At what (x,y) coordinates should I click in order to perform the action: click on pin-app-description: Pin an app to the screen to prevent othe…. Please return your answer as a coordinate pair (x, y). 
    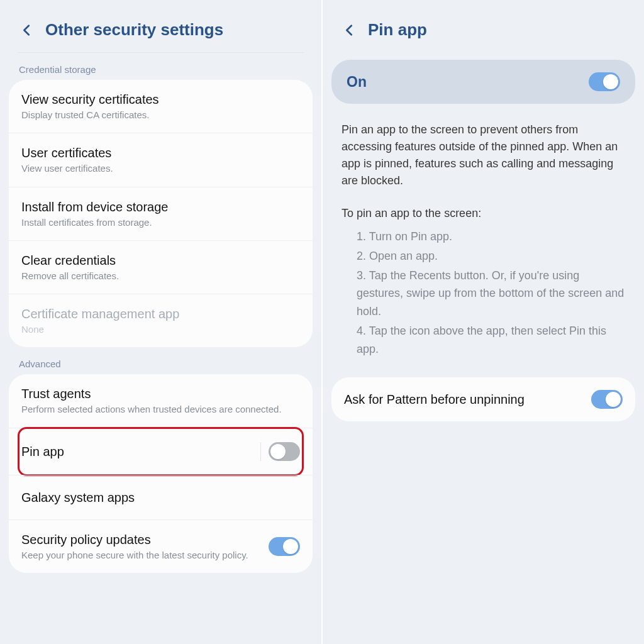
    Looking at the image, I should click on (483, 155).